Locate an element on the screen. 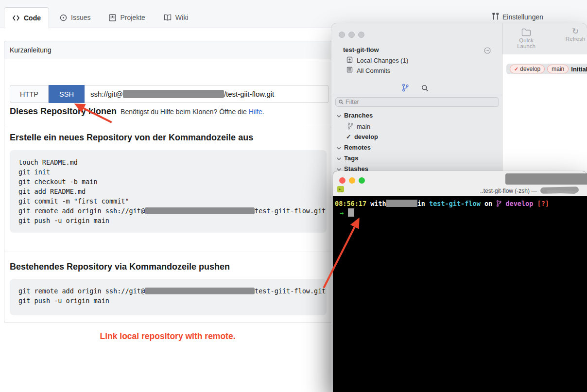 This screenshot has height=392, width=587. tab-code: Code is located at coordinates (26, 18).